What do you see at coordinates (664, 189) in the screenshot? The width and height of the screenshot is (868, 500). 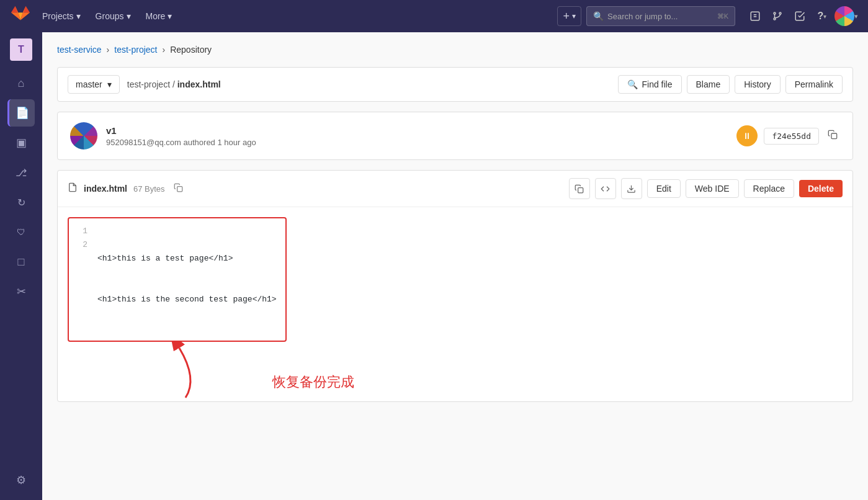 I see `edit-button: Edit` at bounding box center [664, 189].